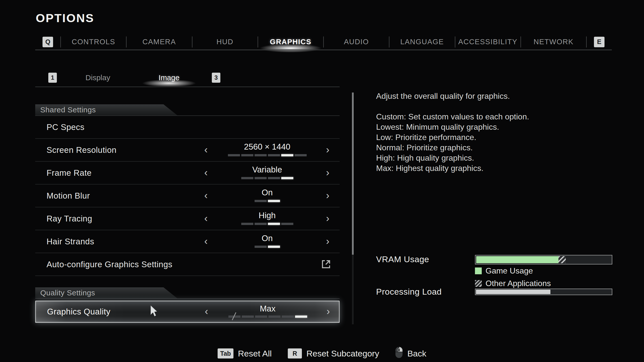 The width and height of the screenshot is (644, 362). Describe the element at coordinates (70, 242) in the screenshot. I see `setting-label: Hair Strands` at that location.